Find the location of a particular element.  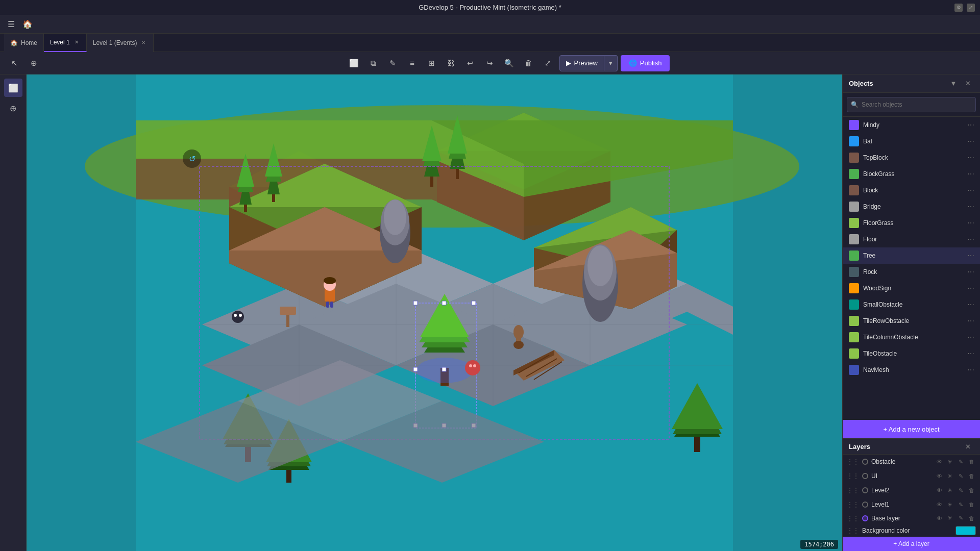

layer-delete-obstacle: 🗑 is located at coordinates (971, 462).